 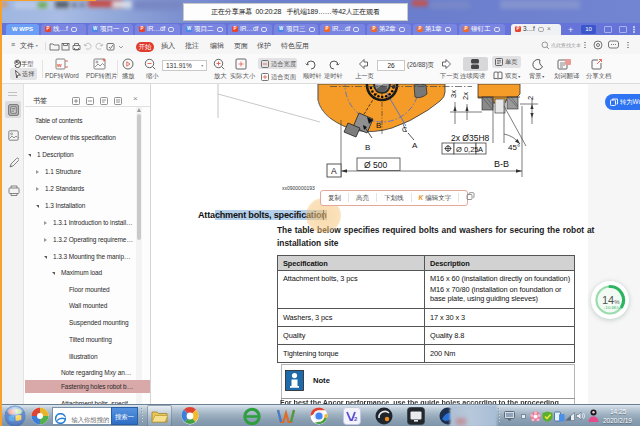 I want to click on svg-text: Ø 0,25, so click(x=468, y=150).